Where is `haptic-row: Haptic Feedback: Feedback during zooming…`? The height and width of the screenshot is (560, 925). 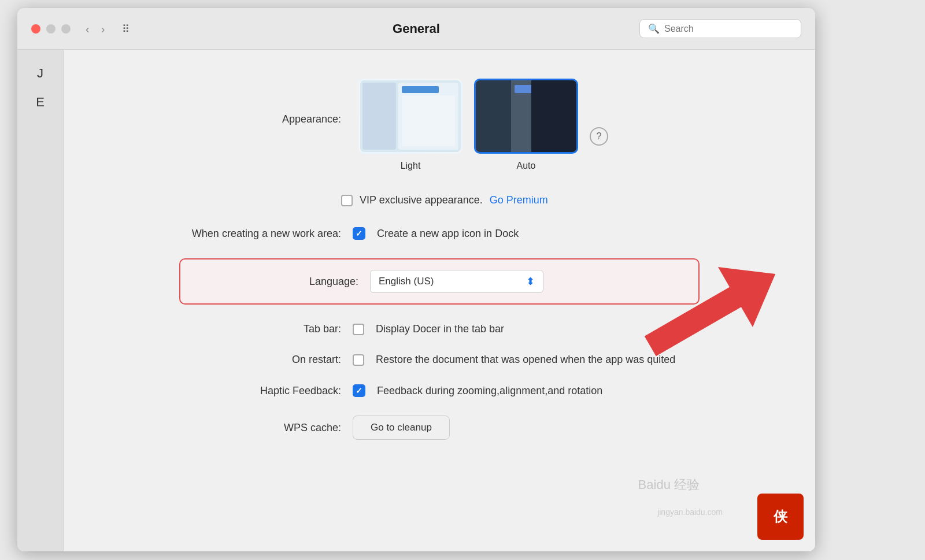
haptic-row: Haptic Feedback: Feedback during zooming… is located at coordinates (439, 391).